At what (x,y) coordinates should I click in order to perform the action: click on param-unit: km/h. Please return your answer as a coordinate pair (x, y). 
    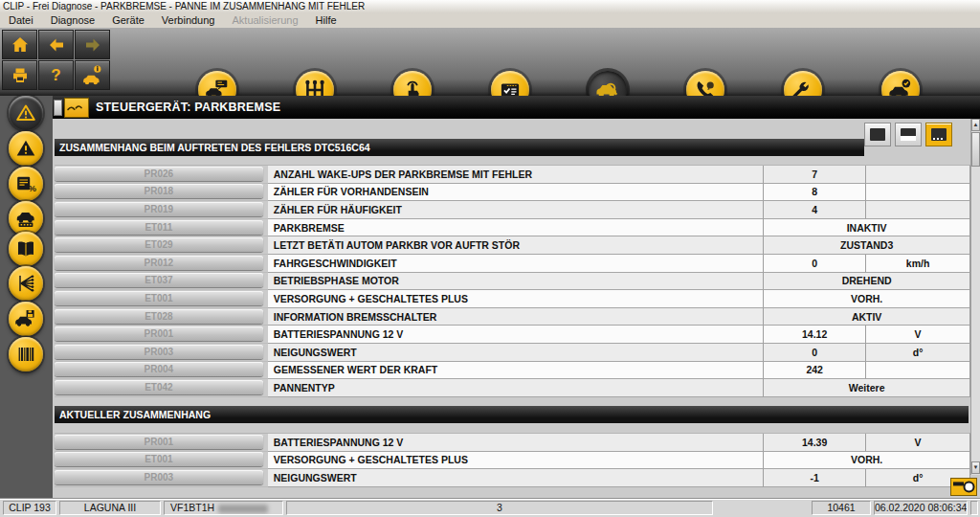
    Looking at the image, I should click on (917, 264).